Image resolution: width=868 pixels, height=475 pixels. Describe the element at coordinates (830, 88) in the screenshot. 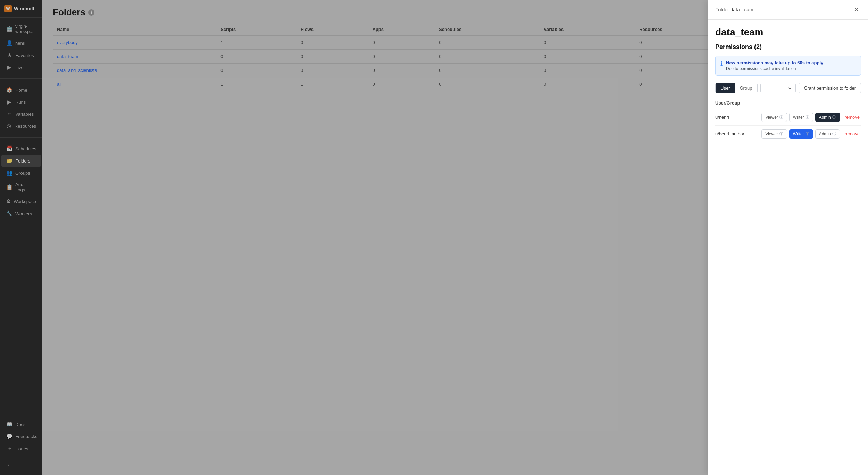

I see `grant-permission-button: Grant permission to folder` at that location.